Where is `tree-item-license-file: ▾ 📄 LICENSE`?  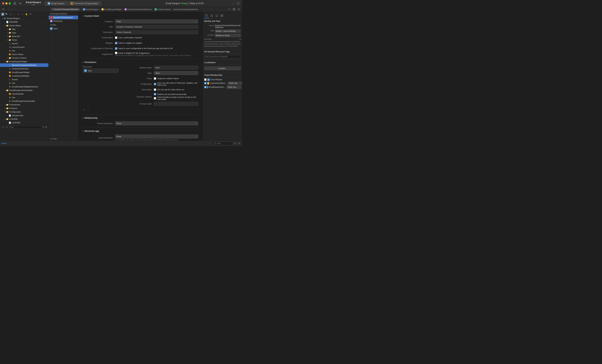 tree-item-license-file: ▾ 📄 LICENSE is located at coordinates (24, 123).